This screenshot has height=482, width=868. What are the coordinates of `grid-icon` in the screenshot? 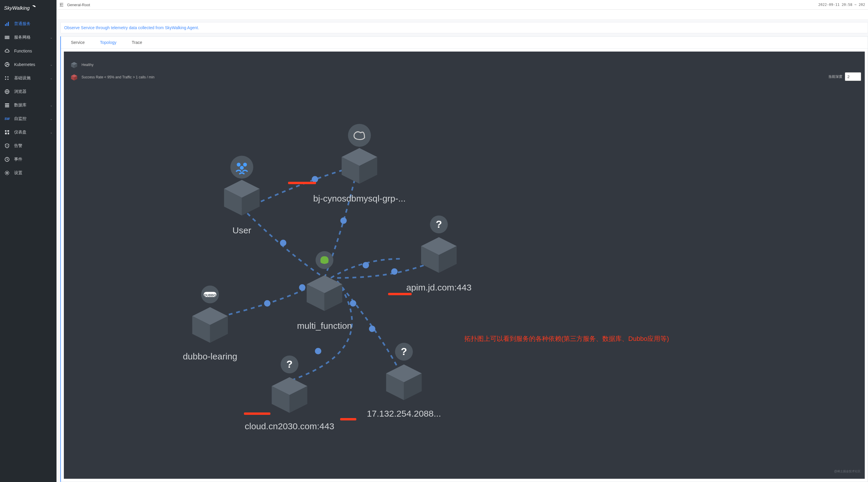 It's located at (7, 132).